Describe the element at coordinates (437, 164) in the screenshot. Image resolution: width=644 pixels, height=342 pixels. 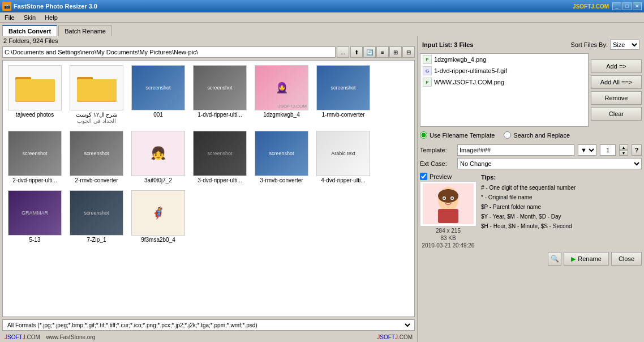
I see `ext-case-label: Ext Case:` at that location.